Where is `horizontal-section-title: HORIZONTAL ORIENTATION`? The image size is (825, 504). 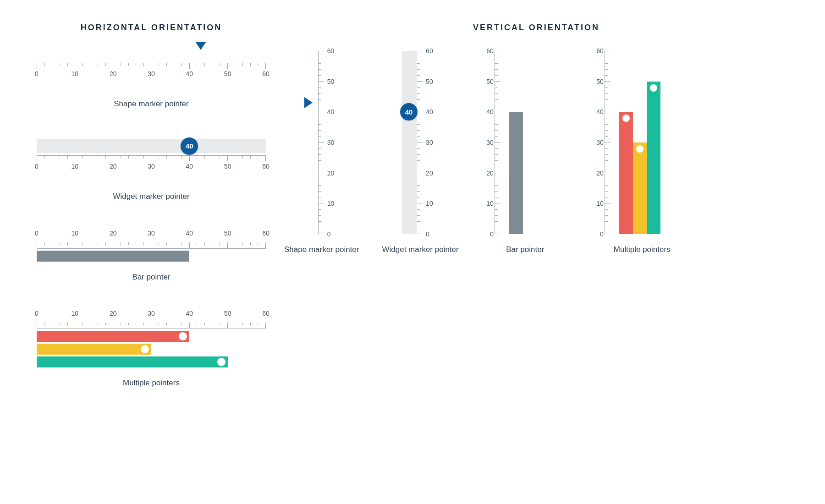
horizontal-section-title: HORIZONTAL ORIENTATION is located at coordinates (151, 27).